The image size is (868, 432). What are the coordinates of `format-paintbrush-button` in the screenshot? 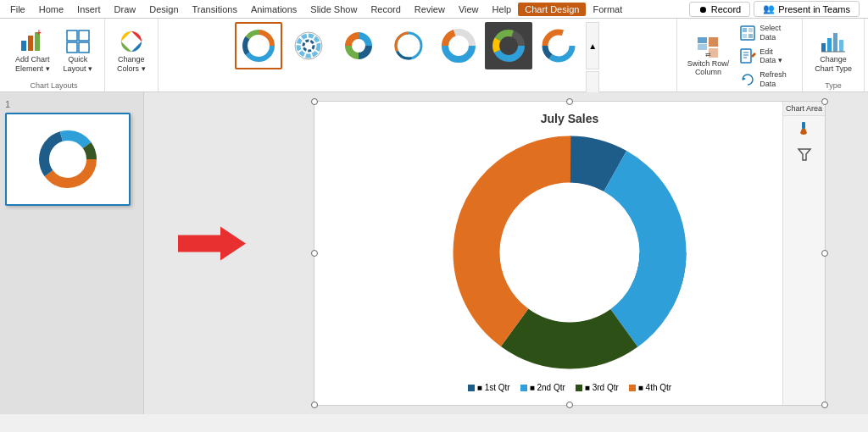 It's located at (804, 129).